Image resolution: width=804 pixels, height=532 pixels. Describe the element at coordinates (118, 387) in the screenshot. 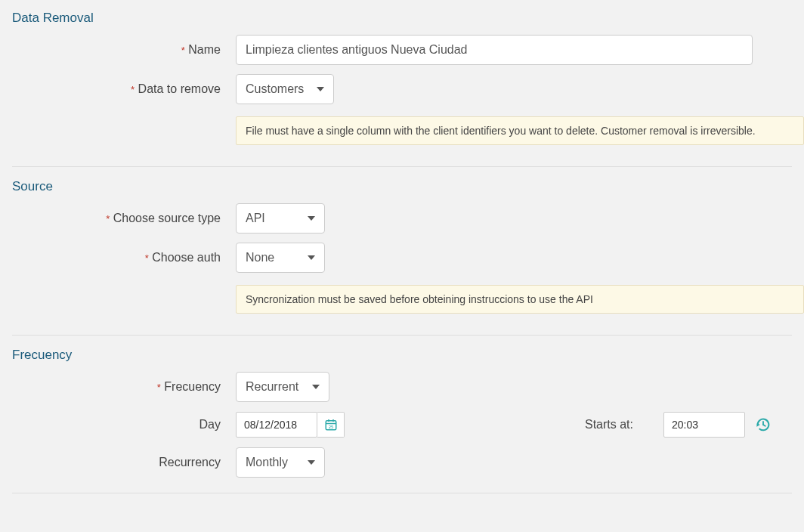

I see `frequency-label-wrap: * Frecuency` at that location.